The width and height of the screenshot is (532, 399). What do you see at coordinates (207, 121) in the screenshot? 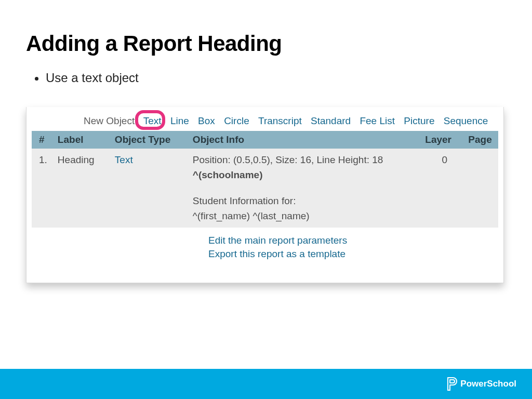
I see `new-object-box-link: Box` at bounding box center [207, 121].